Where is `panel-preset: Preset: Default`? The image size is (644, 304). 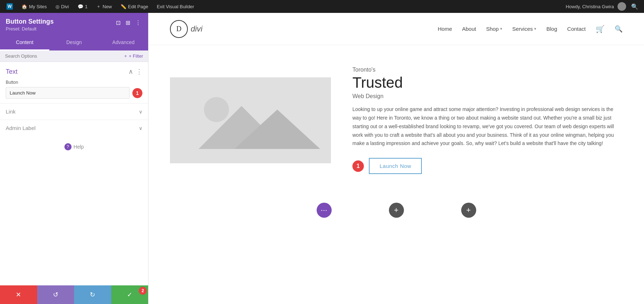
panel-preset: Preset: Default is located at coordinates (30, 29).